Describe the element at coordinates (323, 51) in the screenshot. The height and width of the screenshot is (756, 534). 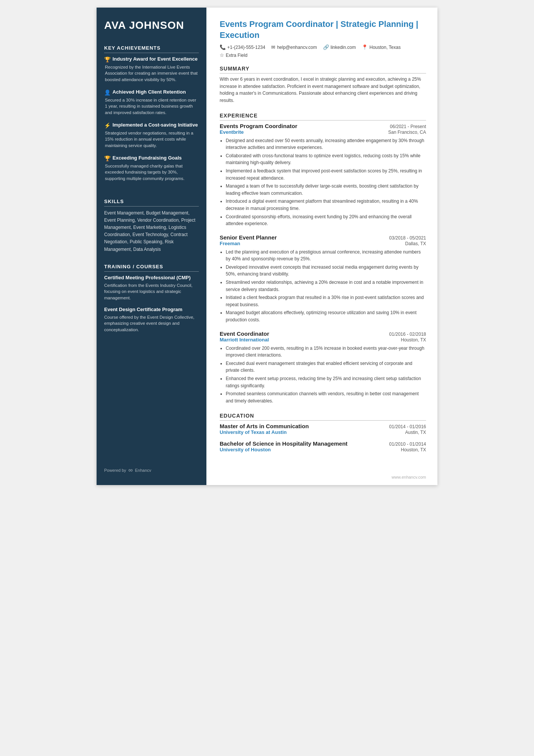
I see `contact-row: 📞 +1-(234)-555-1234 ✉ help@enhancv.com 🔗…` at that location.